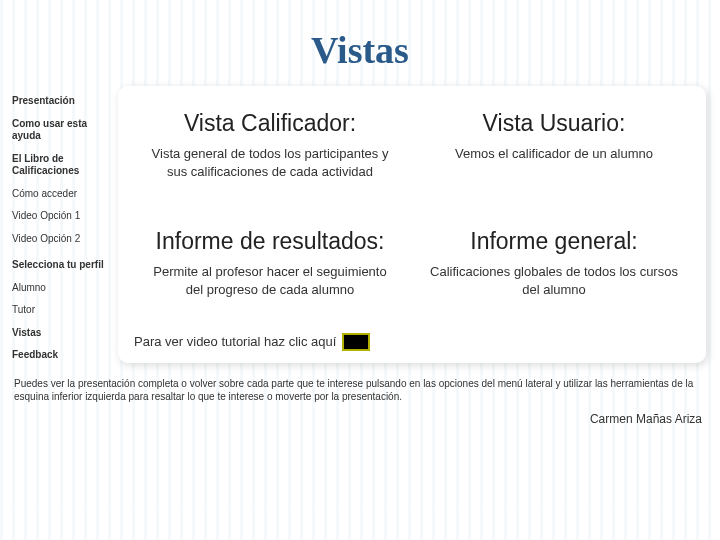 The width and height of the screenshot is (720, 540). What do you see at coordinates (270, 162) in the screenshot?
I see `view-calificador-desc: Vista general de todos los participantes…` at bounding box center [270, 162].